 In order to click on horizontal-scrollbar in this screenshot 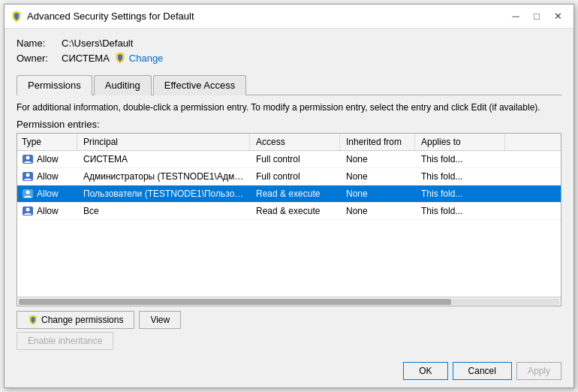, I will do `click(289, 301)`.